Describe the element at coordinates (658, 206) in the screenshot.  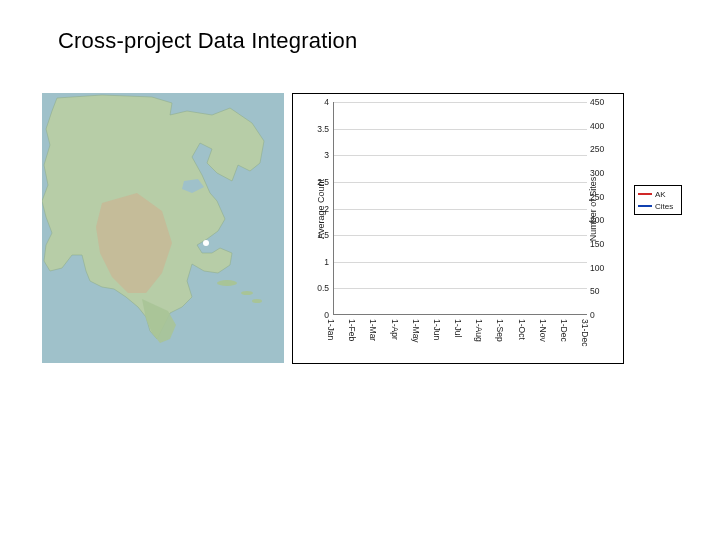
I see `legend-item-cites: Cites` at that location.